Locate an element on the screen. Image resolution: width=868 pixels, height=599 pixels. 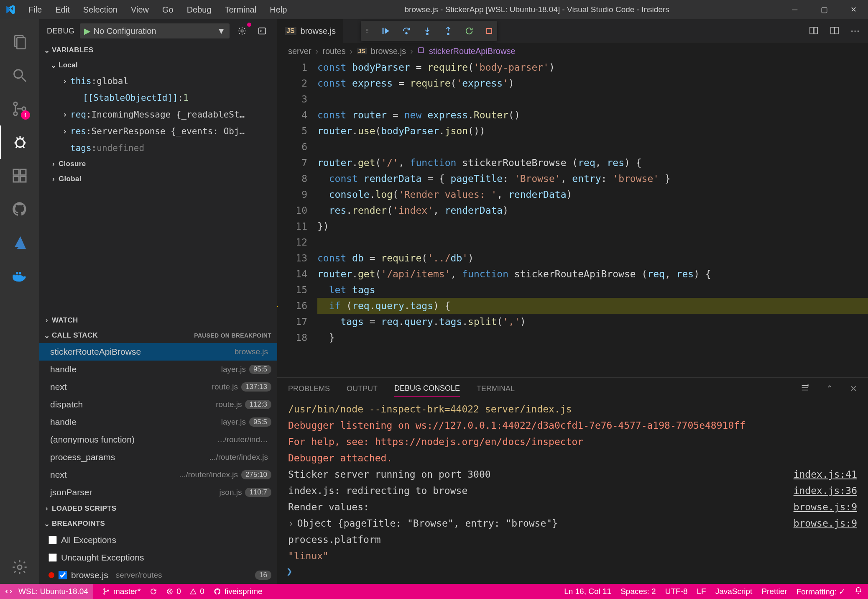
menu-view: View is located at coordinates (140, 10).